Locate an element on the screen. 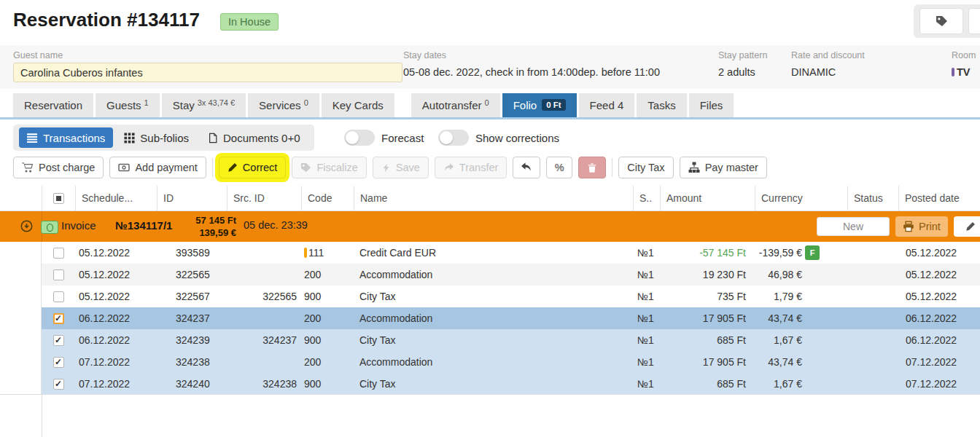  tab-guests: Guests1 is located at coordinates (128, 105).